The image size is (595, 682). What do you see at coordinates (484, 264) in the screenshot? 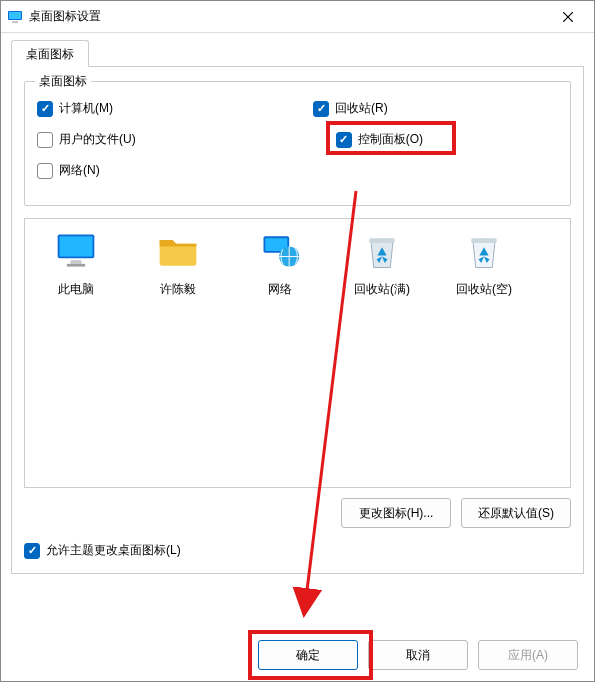
I see `preview-item-bin-empty: 回收站(空)` at bounding box center [484, 264].